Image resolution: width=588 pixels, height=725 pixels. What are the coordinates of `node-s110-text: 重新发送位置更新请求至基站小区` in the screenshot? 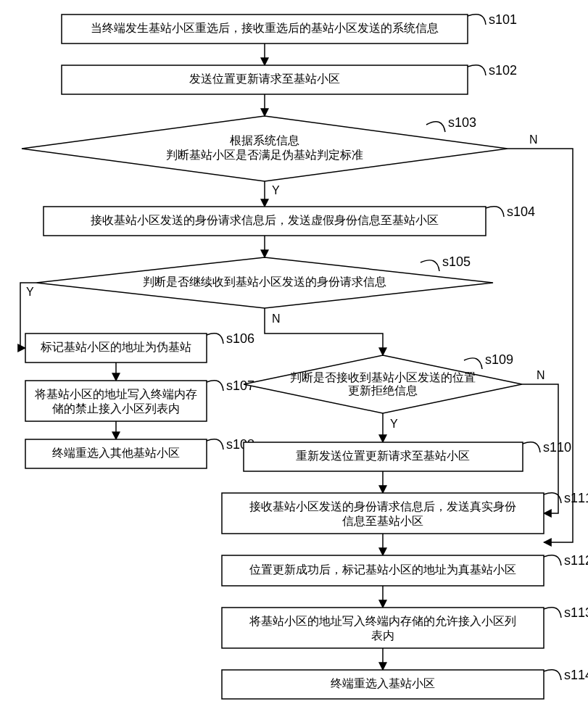 It's located at (383, 455).